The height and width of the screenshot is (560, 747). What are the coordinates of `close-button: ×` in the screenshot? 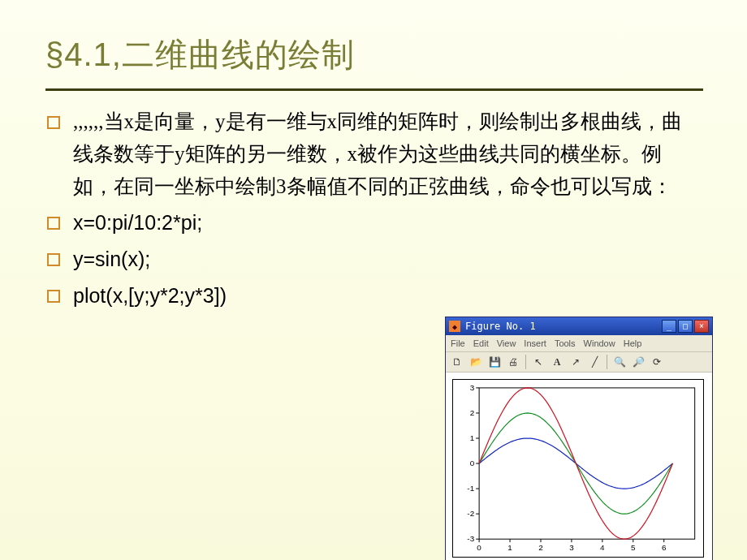 It's located at (702, 326).